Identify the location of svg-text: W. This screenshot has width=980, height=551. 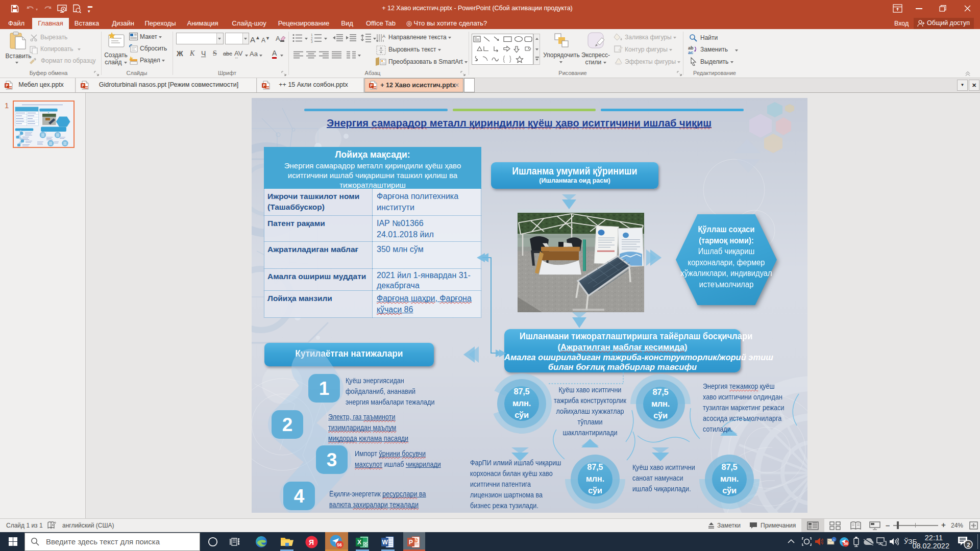
(385, 542).